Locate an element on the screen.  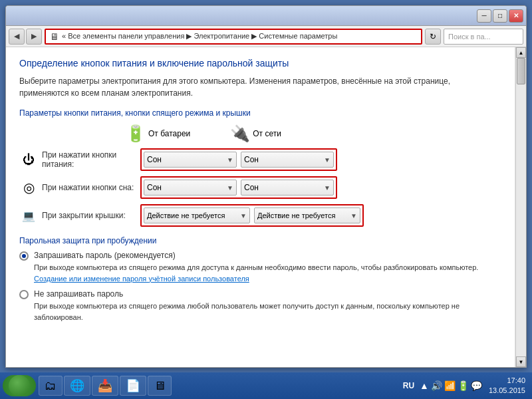
sleep-button-label: При нажатии кнопки сна: is located at coordinates (91, 188).